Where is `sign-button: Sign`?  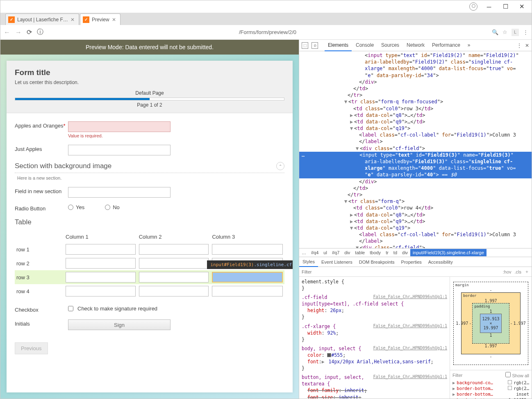
sign-button: Sign is located at coordinates (119, 325).